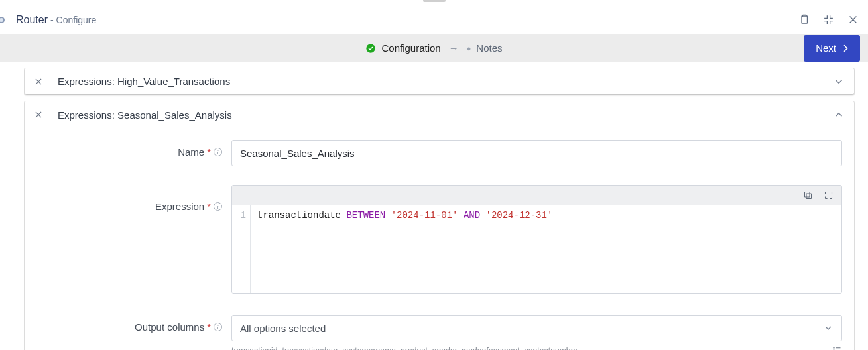 The height and width of the screenshot is (350, 868). What do you see at coordinates (180, 207) in the screenshot?
I see `expression-label: Expression` at bounding box center [180, 207].